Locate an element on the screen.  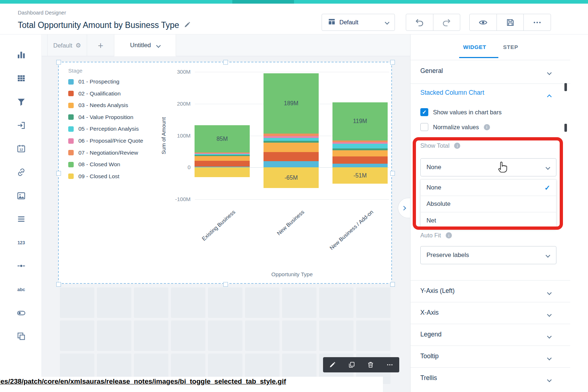
panel-section-tooltip: Tooltip is located at coordinates (490, 356).